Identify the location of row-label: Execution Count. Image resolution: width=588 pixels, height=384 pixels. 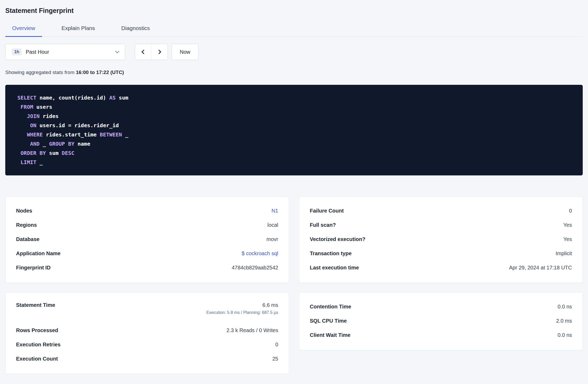
(37, 359).